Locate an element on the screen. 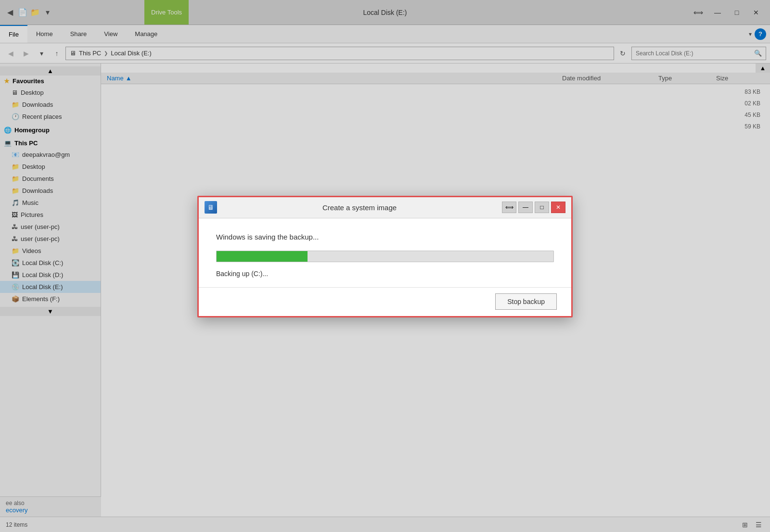 This screenshot has width=770, height=532. modal-app-icon: 🖥 is located at coordinates (211, 207).